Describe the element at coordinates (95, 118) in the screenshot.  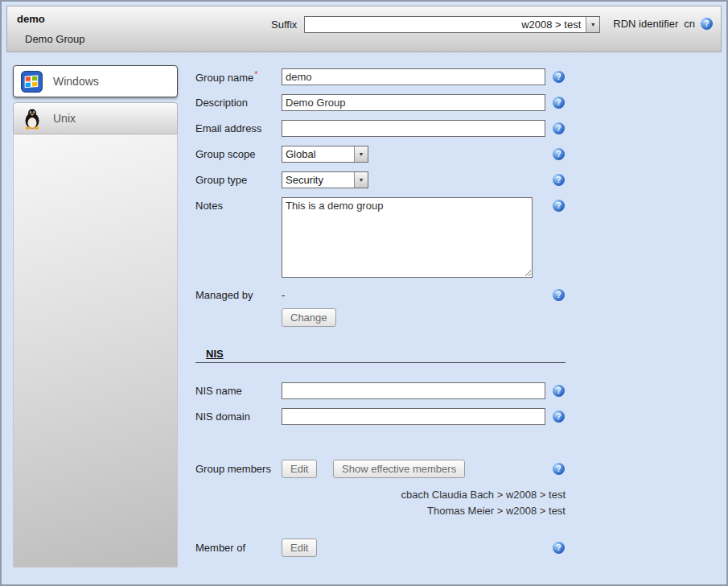
I see `tab-unix: Unix` at that location.